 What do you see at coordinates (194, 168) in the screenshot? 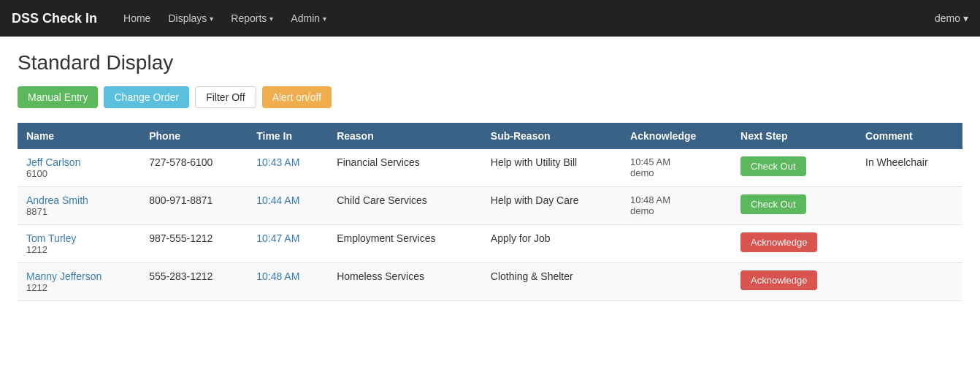
I see `person-phone: 727-578-6100` at bounding box center [194, 168].